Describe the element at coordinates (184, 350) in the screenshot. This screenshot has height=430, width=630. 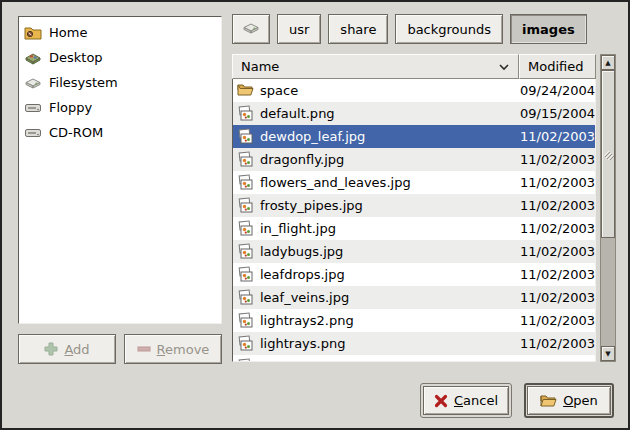
I see `remove-button-label: Remove` at that location.